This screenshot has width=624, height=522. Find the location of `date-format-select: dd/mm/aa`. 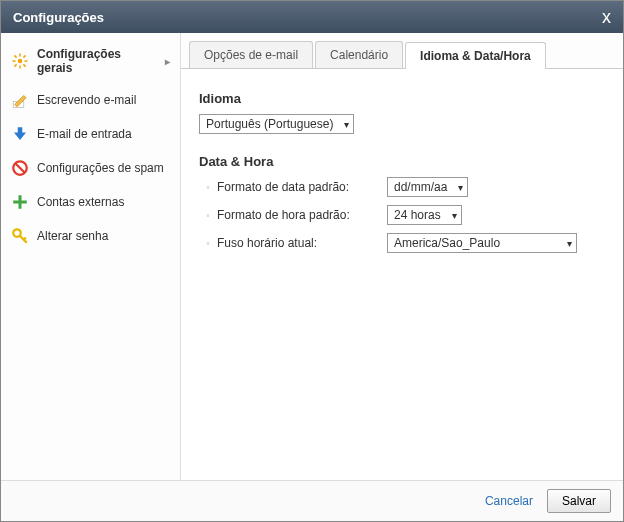

date-format-select: dd/mm/aa is located at coordinates (428, 187).